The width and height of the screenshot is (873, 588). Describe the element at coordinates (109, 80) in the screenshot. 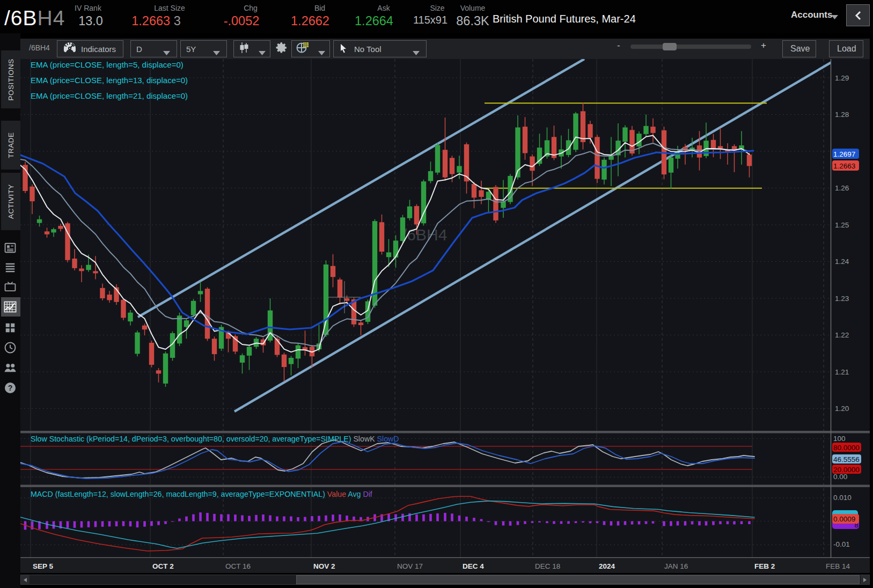

I see `svg-text:EMA (price=CLOSE, length=13, d: EMA (price=CLOSE, length=13, displace=0)` at that location.